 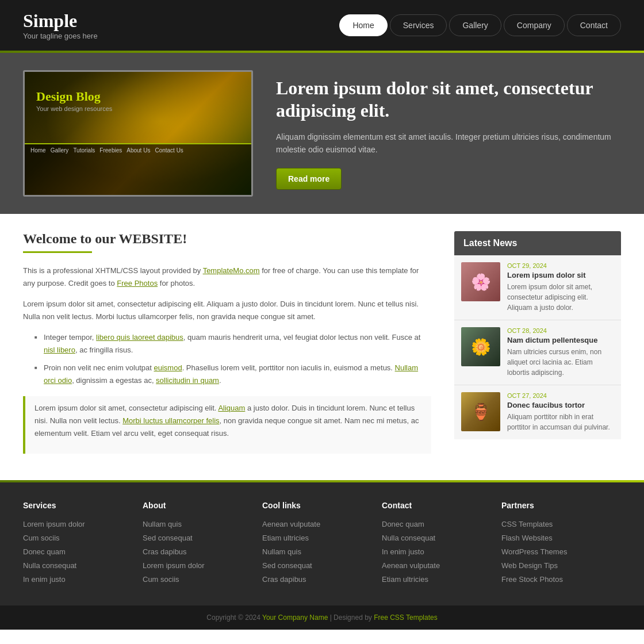 I want to click on footer-col-partners: Partners CSS Templates Flash Websites Wo…, so click(x=561, y=545).